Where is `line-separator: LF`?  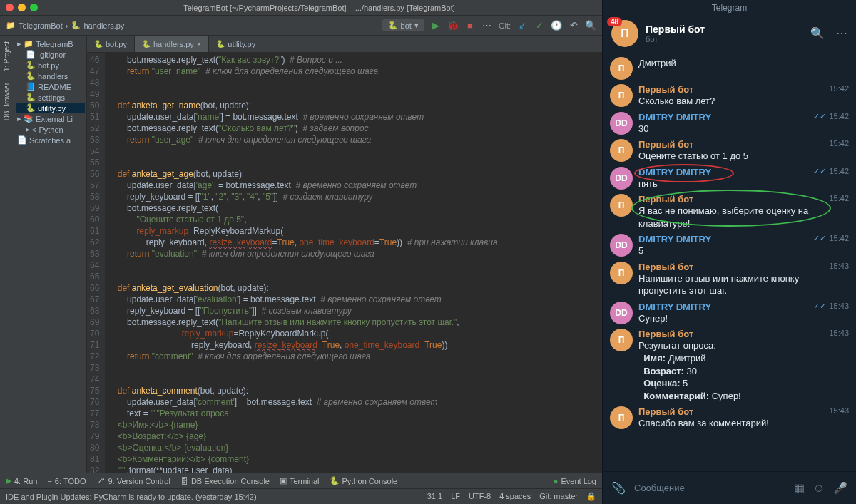 line-separator: LF is located at coordinates (455, 496).